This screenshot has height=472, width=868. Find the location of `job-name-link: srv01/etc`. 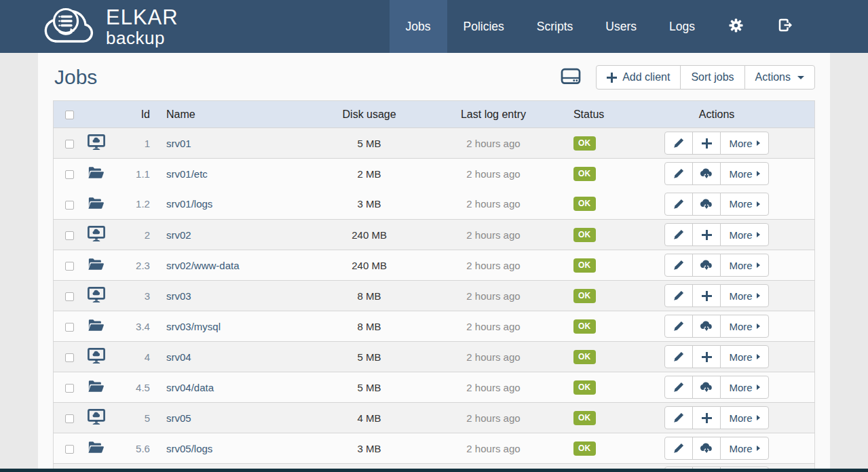

job-name-link: srv01/etc is located at coordinates (187, 174).